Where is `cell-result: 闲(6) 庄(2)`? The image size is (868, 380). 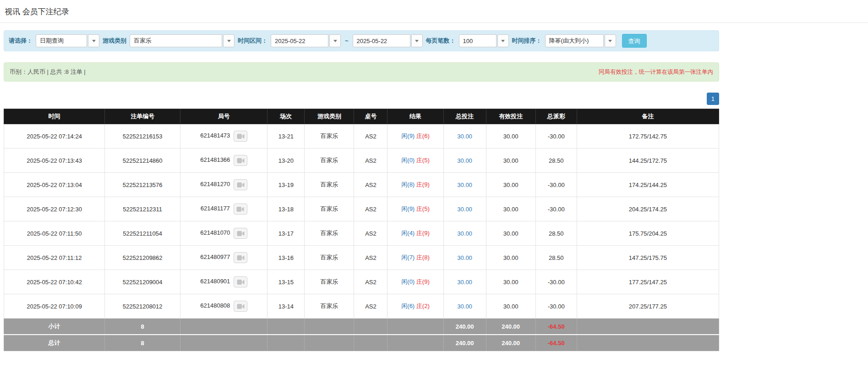 cell-result: 闲(6) 庄(2) is located at coordinates (415, 306).